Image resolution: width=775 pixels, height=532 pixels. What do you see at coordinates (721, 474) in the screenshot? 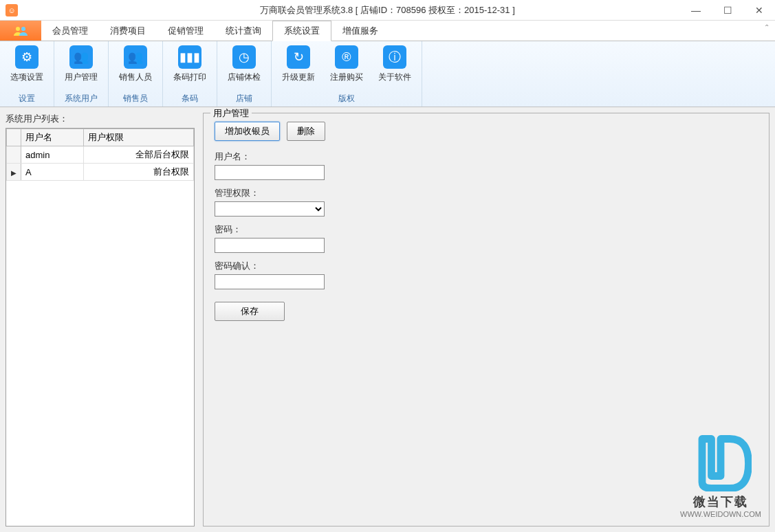
I see `watermark: 微当下载 WWW.WEIDOWN.COM` at bounding box center [721, 474].